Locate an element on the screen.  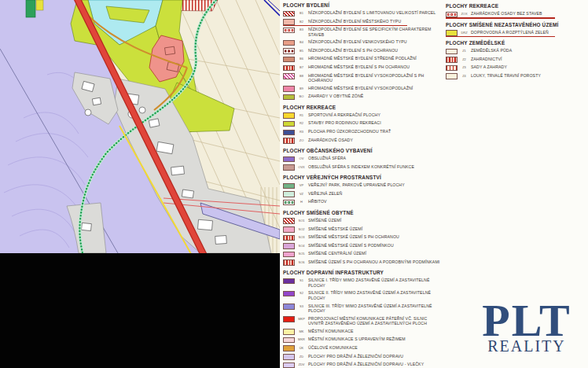
legend-row-code: S1 is located at coordinates (302, 280).